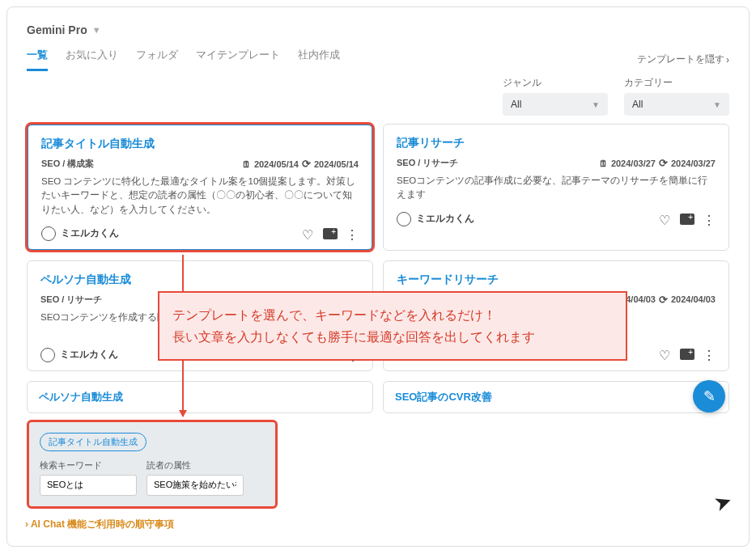 Image resolution: width=756 pixels, height=554 pixels. What do you see at coordinates (556, 143) in the screenshot?
I see `card-title: 記事リサーチ` at bounding box center [556, 143].